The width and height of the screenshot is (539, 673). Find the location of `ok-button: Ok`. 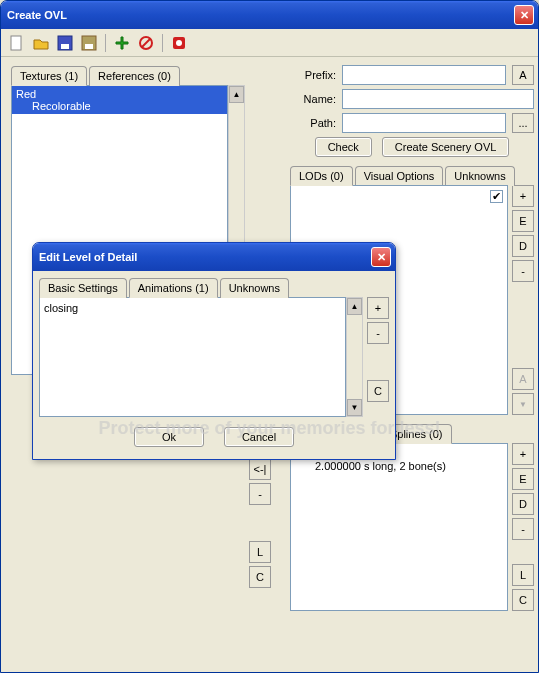

ok-button: Ok is located at coordinates (169, 437).